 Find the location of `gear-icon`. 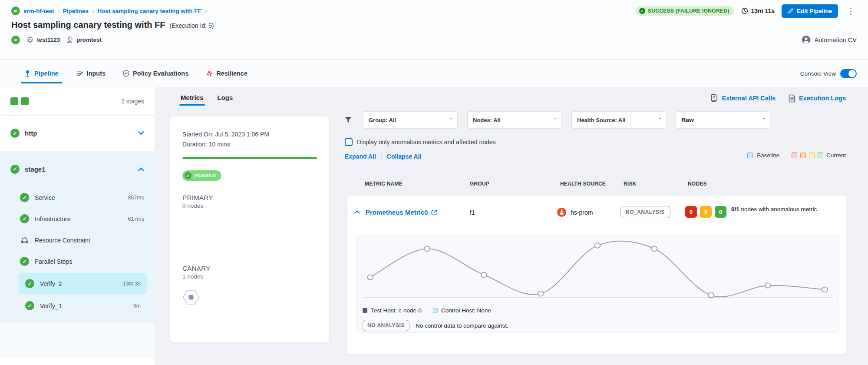

gear-icon is located at coordinates (30, 40).